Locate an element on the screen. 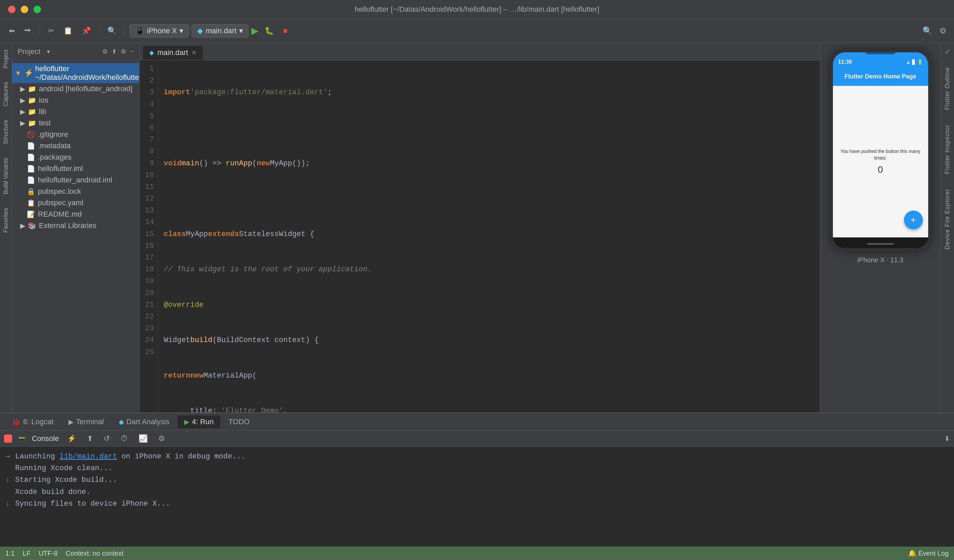 This screenshot has width=954, height=560. bottom-tab-bar: 🐞 6: Logcat ▶ Terminal ◆ Dart Analysis ▶… is located at coordinates (477, 422).